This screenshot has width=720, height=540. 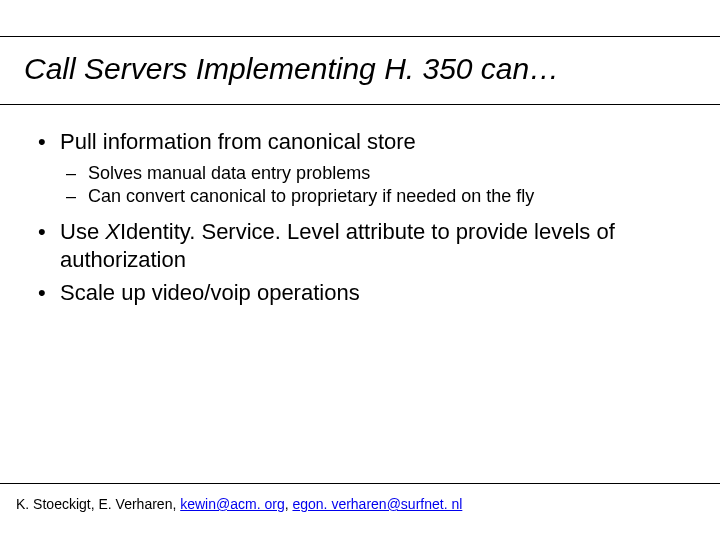 What do you see at coordinates (98, 504) in the screenshot?
I see `footer-authors: K. Stoeckigt, E. Verharen,` at bounding box center [98, 504].